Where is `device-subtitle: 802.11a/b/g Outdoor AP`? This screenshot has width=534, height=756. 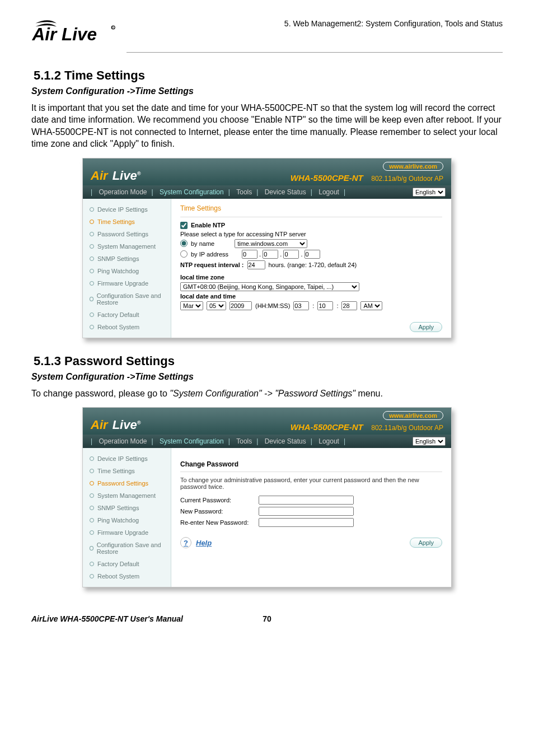
device-subtitle: 802.11a/b/g Outdoor AP is located at coordinates (407, 428).